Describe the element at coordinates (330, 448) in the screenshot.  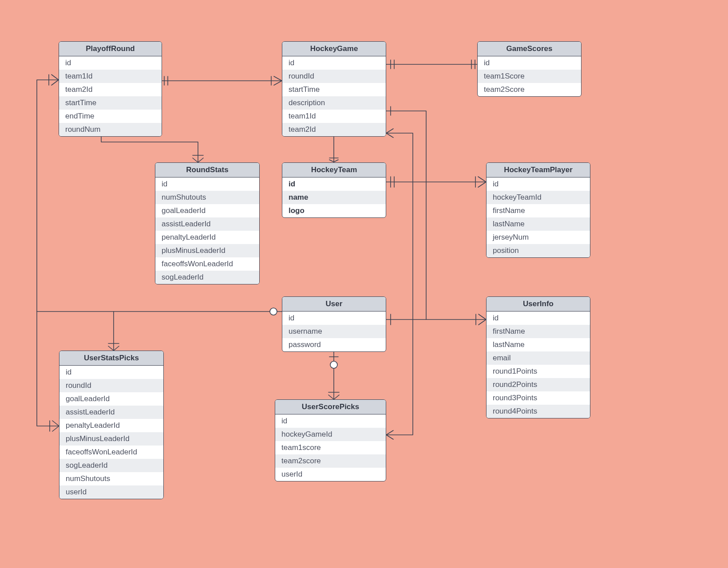
I see `entity-field: team1score` at that location.